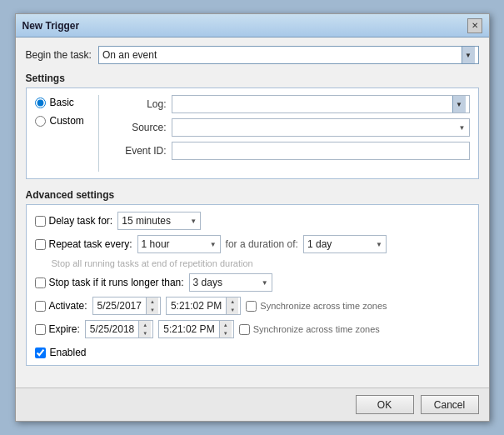 The image size is (504, 435). What do you see at coordinates (40, 330) in the screenshot?
I see `expire-checkbox` at bounding box center [40, 330].